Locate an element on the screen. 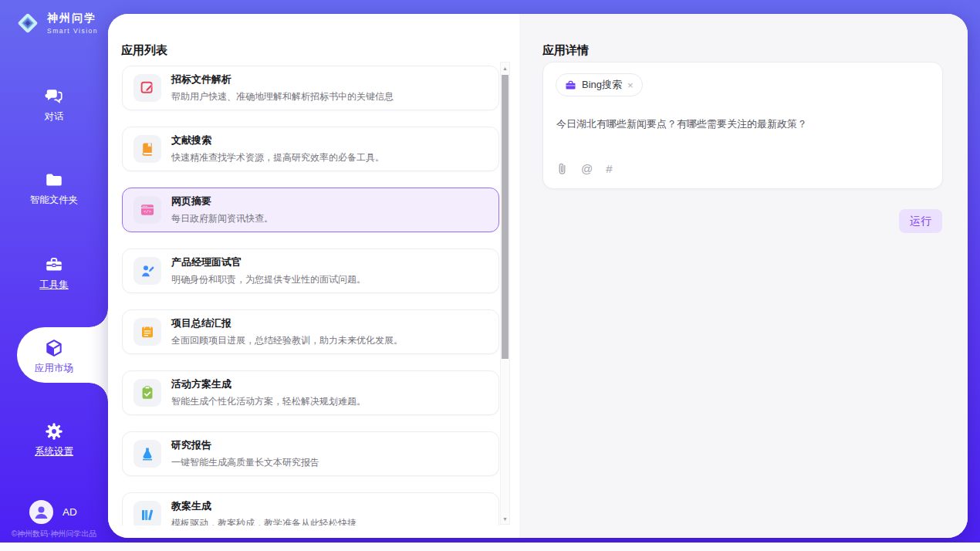 Image resolution: width=980 pixels, height=551 pixels. app-card-title: 教案生成 is located at coordinates (264, 506).